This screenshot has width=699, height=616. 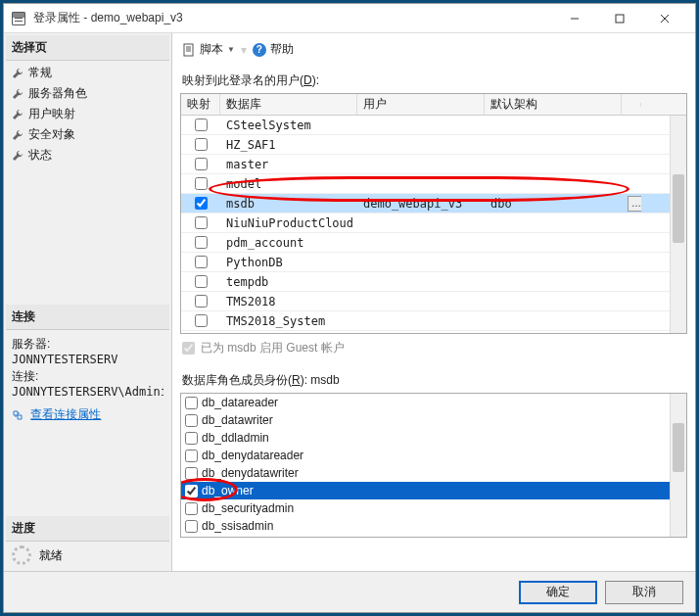 I want to click on conn-label: 连接:, so click(x=88, y=376).